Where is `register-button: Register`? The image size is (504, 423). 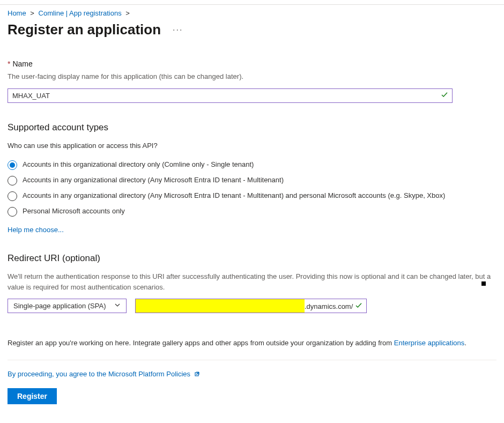
register-button: Register is located at coordinates (32, 396).